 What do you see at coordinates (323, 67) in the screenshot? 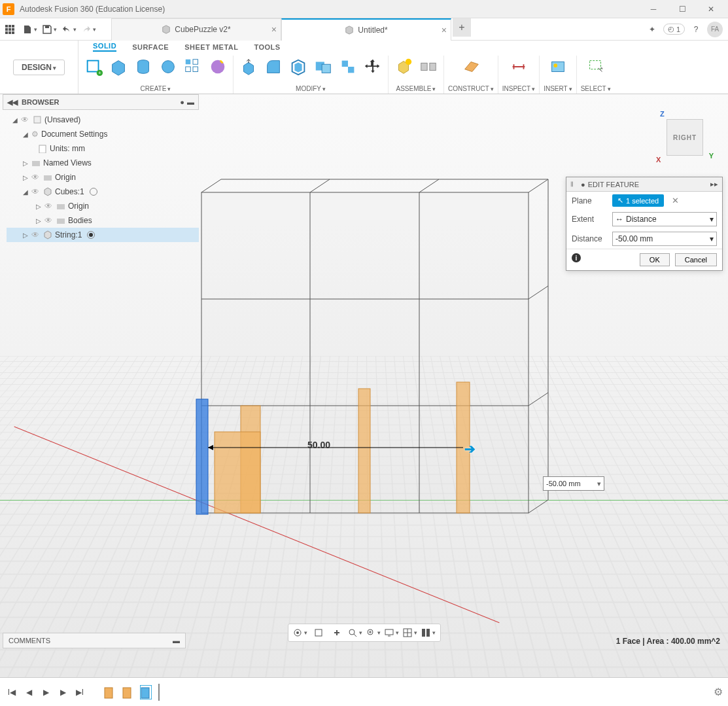
I see `combine-icon` at bounding box center [323, 67].